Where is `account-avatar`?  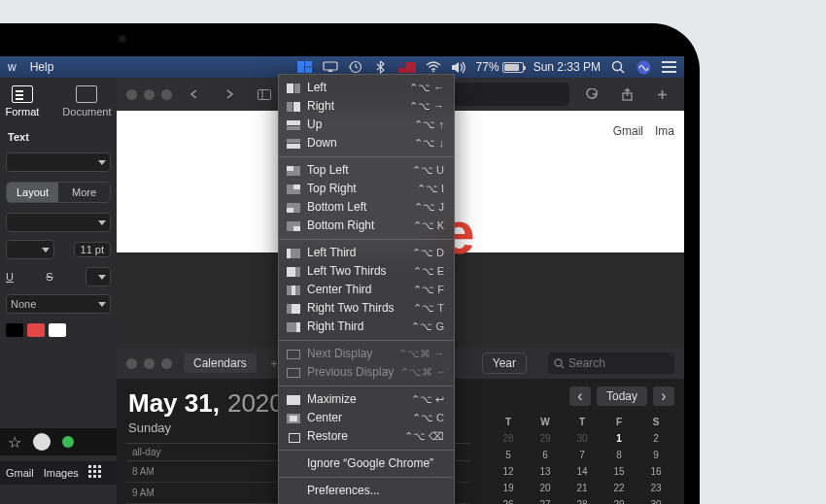
account-avatar is located at coordinates (42, 442).